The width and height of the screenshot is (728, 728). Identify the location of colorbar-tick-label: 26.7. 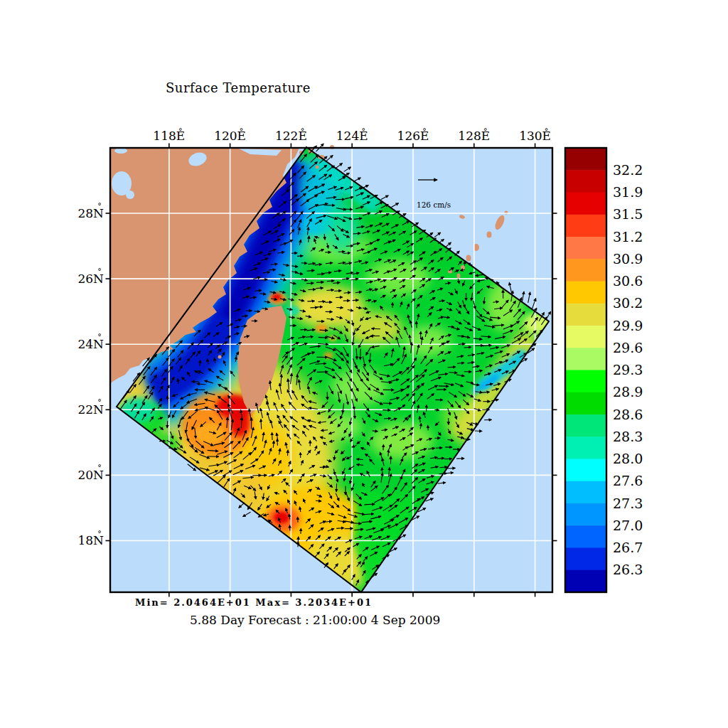
(628, 547).